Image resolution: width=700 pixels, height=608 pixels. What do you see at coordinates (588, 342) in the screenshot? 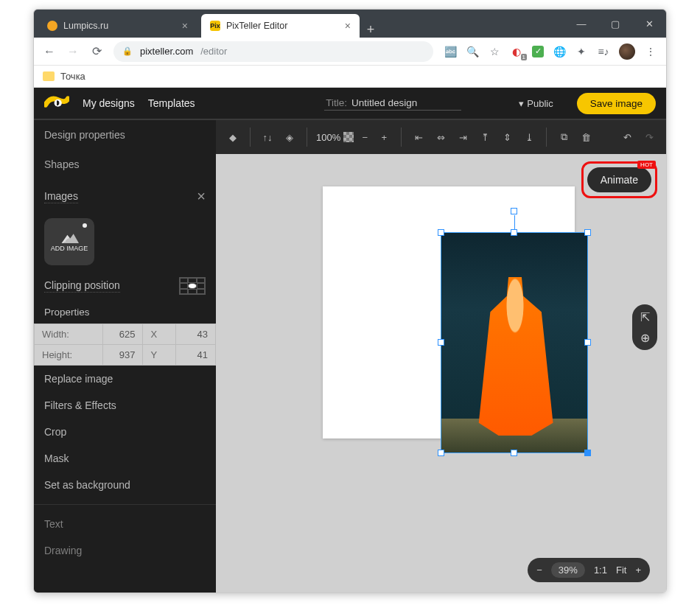
I see `resize-handle-mr` at bounding box center [588, 342].